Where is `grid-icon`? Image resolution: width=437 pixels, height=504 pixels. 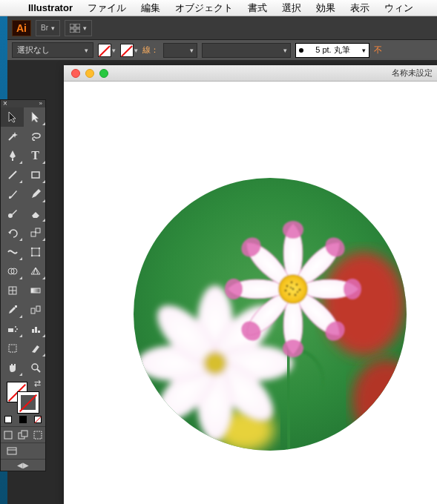
grid-icon is located at coordinates (75, 28).